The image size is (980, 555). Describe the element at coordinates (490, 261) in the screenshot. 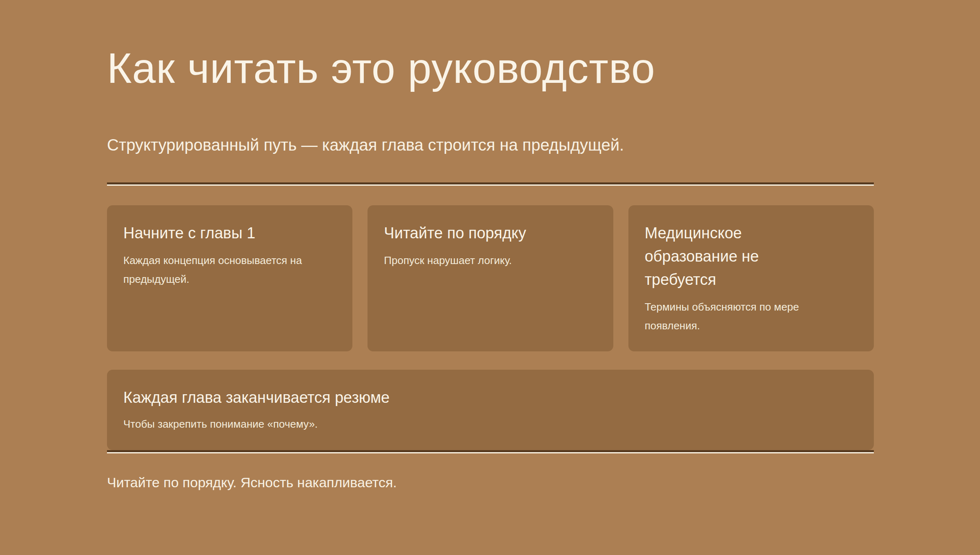

I see `card-body: Пропуск нарушает логику.` at that location.